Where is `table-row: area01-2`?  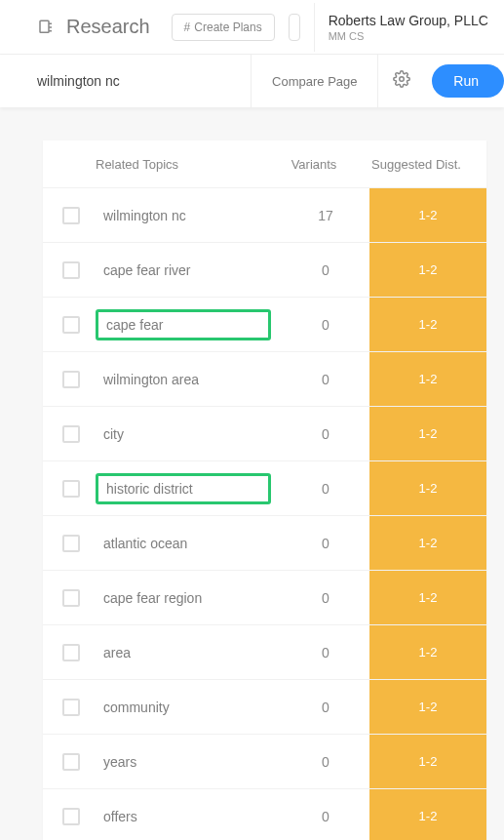
table-row: area01-2 is located at coordinates (265, 652).